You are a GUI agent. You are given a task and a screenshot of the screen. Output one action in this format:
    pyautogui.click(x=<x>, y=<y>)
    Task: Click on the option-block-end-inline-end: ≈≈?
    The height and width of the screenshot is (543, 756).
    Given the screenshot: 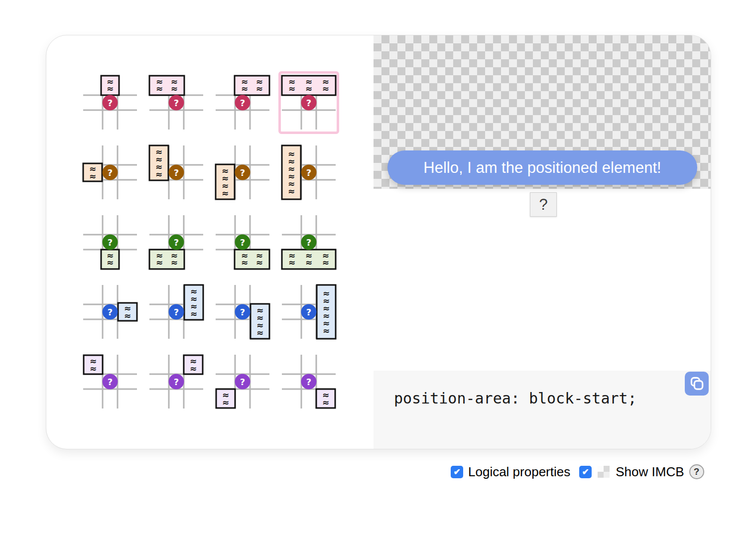 What is the action you would take?
    pyautogui.click(x=309, y=382)
    